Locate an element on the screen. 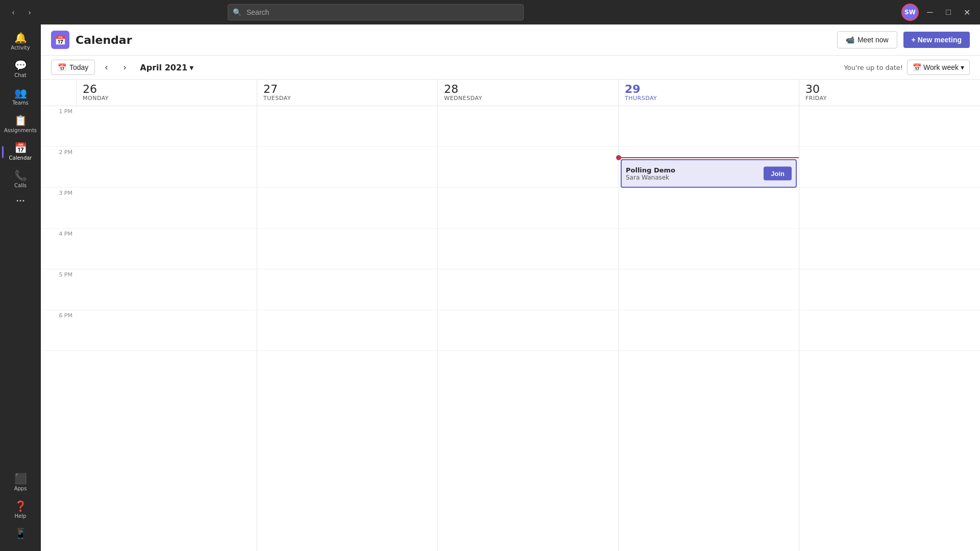  page-title: Calendar is located at coordinates (104, 40).